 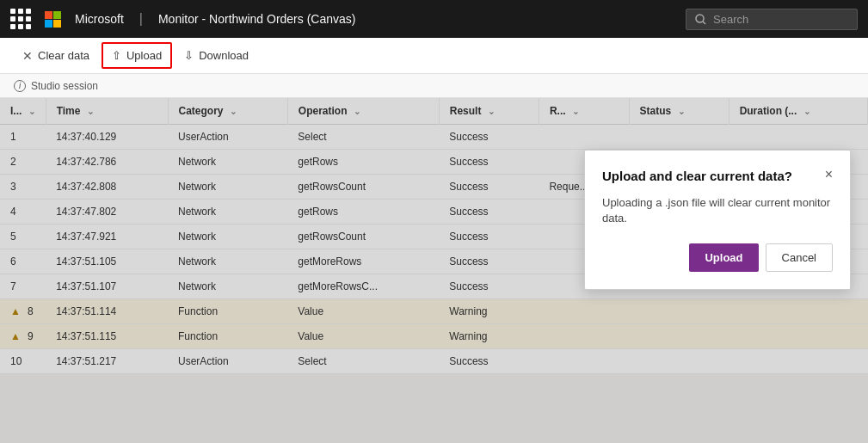 What do you see at coordinates (20, 86) in the screenshot?
I see `info-icon: i` at bounding box center [20, 86].